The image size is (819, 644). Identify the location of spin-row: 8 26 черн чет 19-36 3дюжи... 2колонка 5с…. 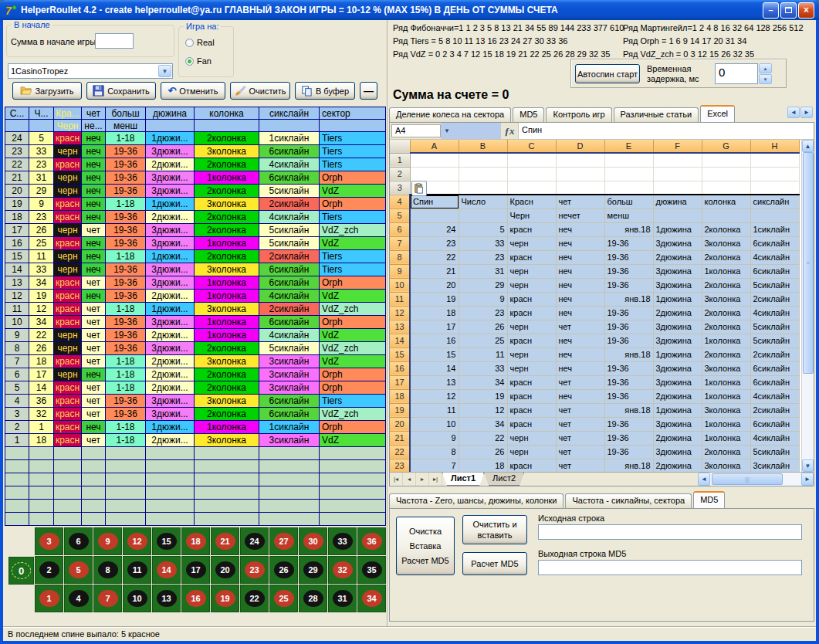
(196, 349).